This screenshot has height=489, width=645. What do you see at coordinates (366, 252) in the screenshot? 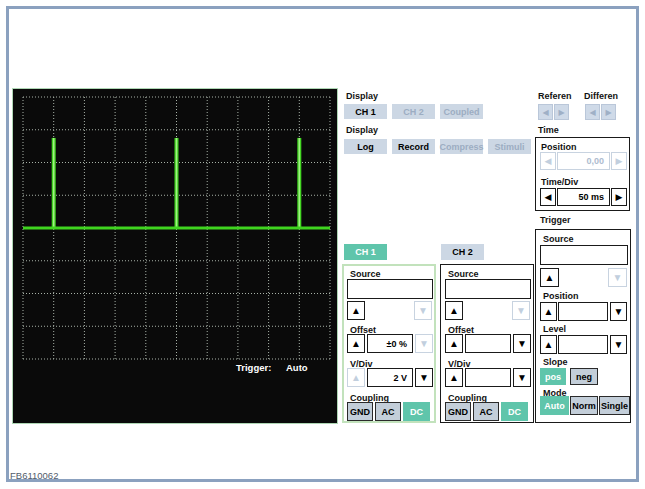
I see `ch1-tab-button: CH 1` at bounding box center [366, 252].